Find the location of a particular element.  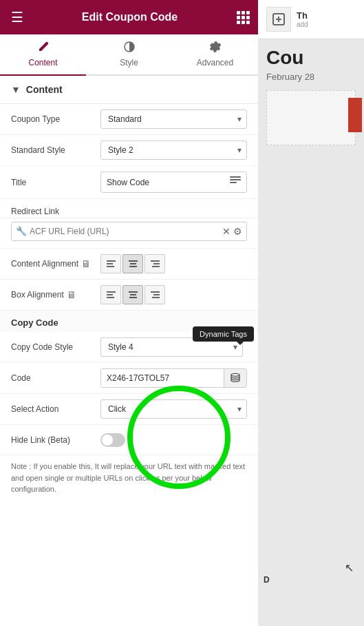

preview-bottom-d: D is located at coordinates (267, 580).